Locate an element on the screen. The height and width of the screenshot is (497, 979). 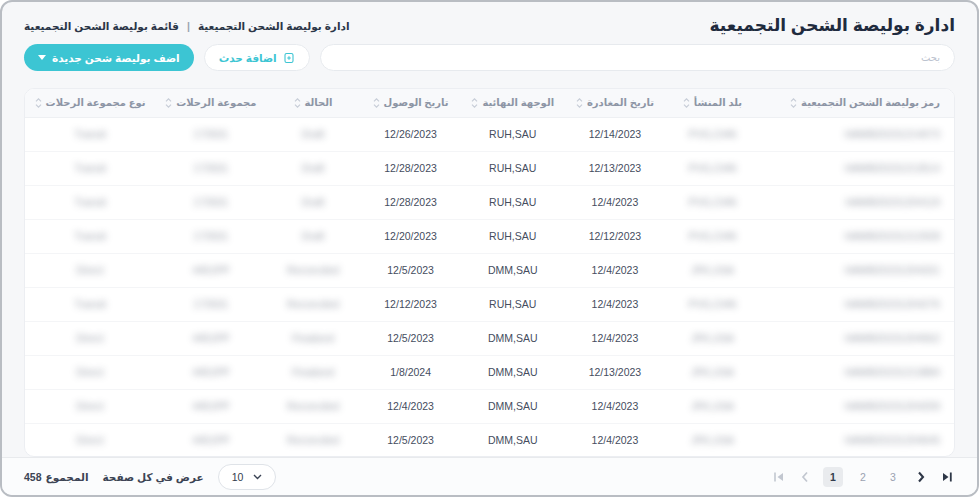
table-row: HAWB20231213514PVG,CHN12/13/2023RUH,SAU1… is located at coordinates (490, 168).